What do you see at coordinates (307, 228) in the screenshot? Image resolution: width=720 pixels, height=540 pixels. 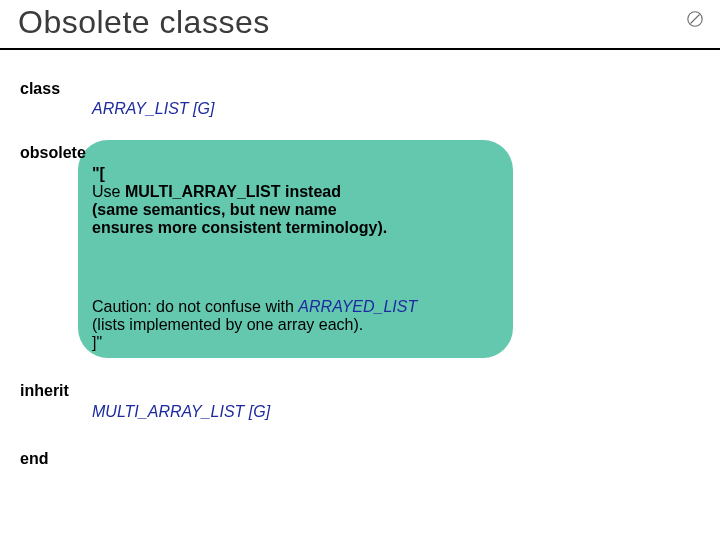 I see `obs-line3: ensures more consistent terminology).` at bounding box center [307, 228].